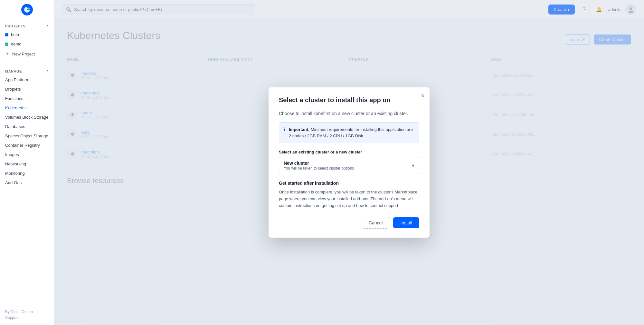  Describe the element at coordinates (319, 166) in the screenshot. I see `select-content: New cluster You will be taken to select …` at that location.